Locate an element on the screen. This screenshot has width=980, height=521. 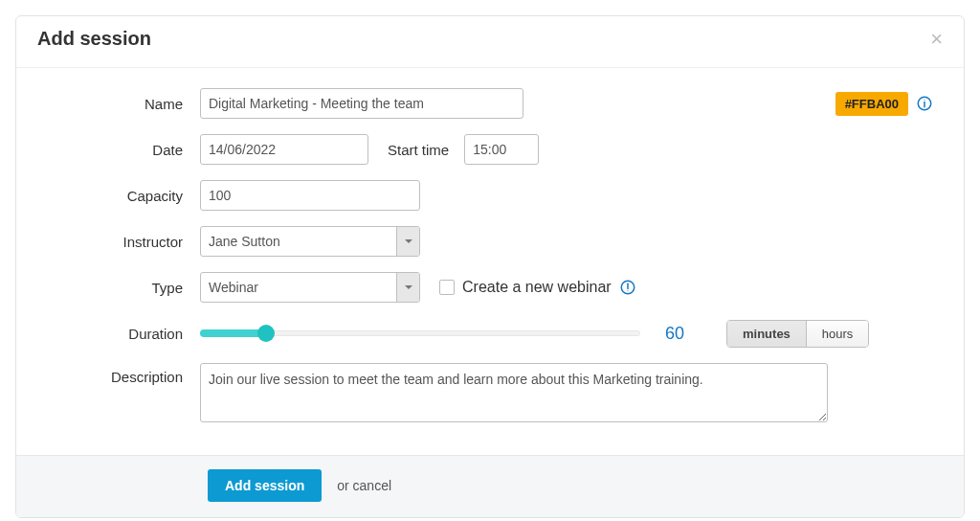
row-capacity: Capacity is located at coordinates (490, 195).